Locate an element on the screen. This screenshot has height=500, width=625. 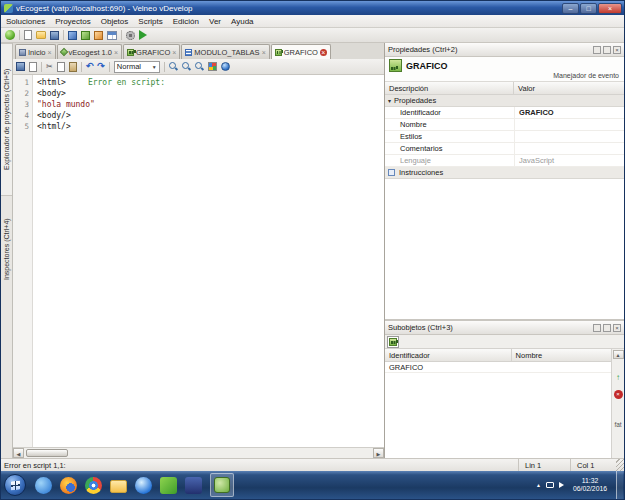
properties-panel-titlebar: Propiedades (Ctrl+2) × is located at coordinates (504, 50).